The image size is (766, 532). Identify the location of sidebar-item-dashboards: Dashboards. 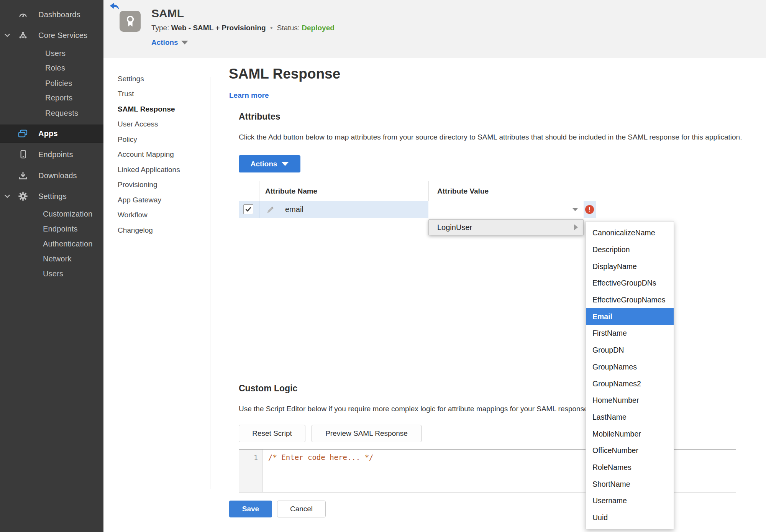
(52, 15).